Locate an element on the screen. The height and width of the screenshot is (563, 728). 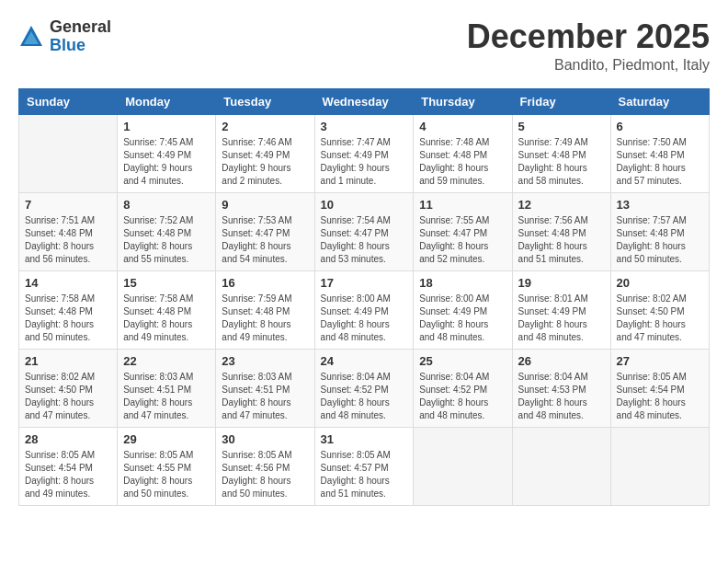
calendar-week-row: 7Sunrise: 7:51 AM Sunset: 4:48 PM Daylig… is located at coordinates (364, 232).